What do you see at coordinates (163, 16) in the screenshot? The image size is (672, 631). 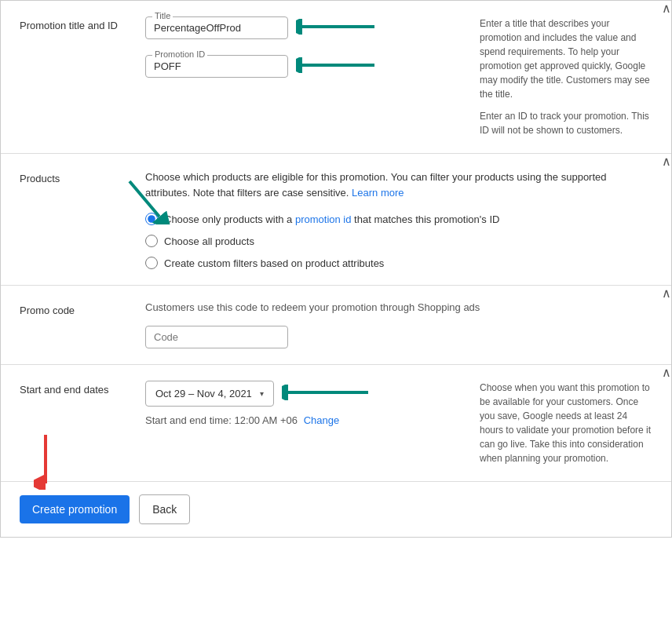 I see `title-field-label: Title` at bounding box center [163, 16].